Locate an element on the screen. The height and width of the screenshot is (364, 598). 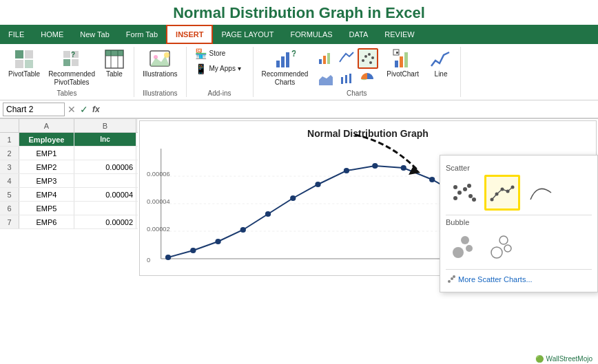
formula-icons: ✕ ✓ fx is located at coordinates (84, 109).